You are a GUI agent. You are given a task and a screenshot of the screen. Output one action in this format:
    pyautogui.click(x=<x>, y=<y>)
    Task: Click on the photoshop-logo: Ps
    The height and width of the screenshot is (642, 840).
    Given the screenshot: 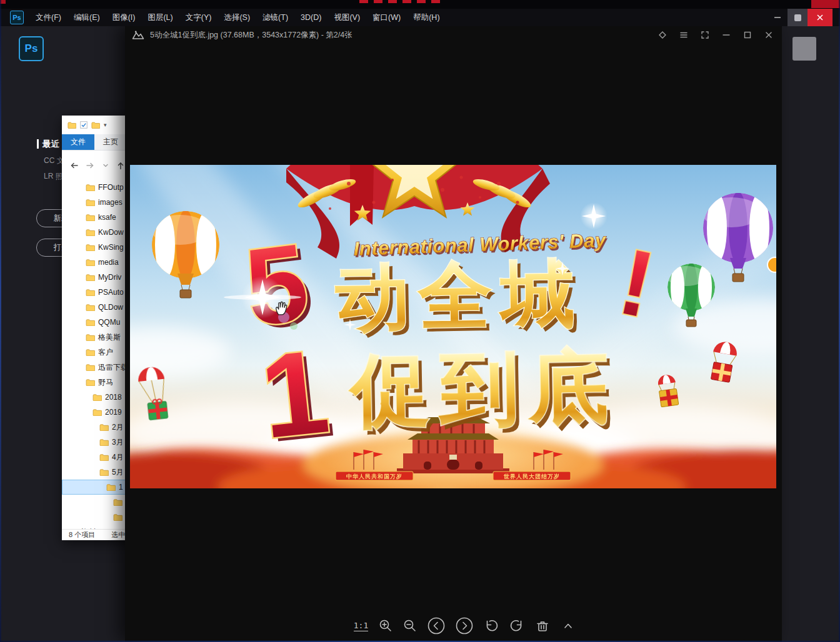 What is the action you would take?
    pyautogui.click(x=31, y=49)
    